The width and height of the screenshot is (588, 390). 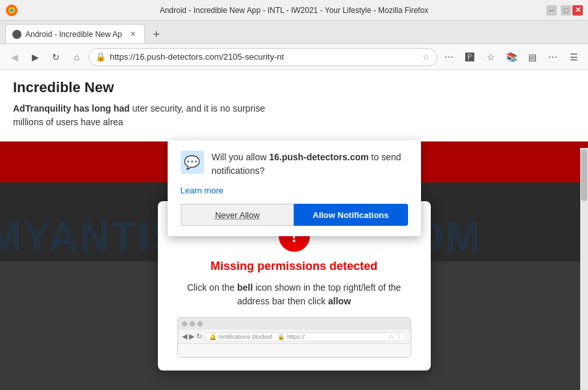 I want to click on active-tab: Android - Incredible New Ap ✕, so click(x=75, y=34).